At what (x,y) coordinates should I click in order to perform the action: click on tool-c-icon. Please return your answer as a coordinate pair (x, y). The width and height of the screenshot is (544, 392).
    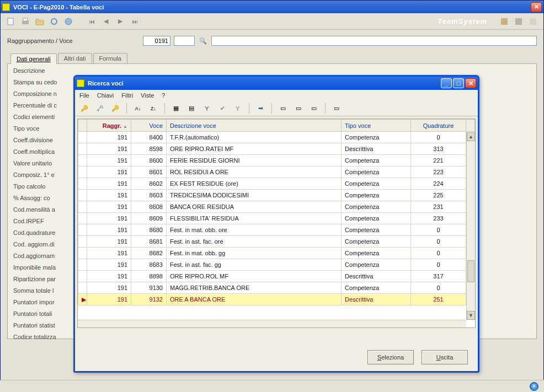
    Looking at the image, I should click on (533, 22).